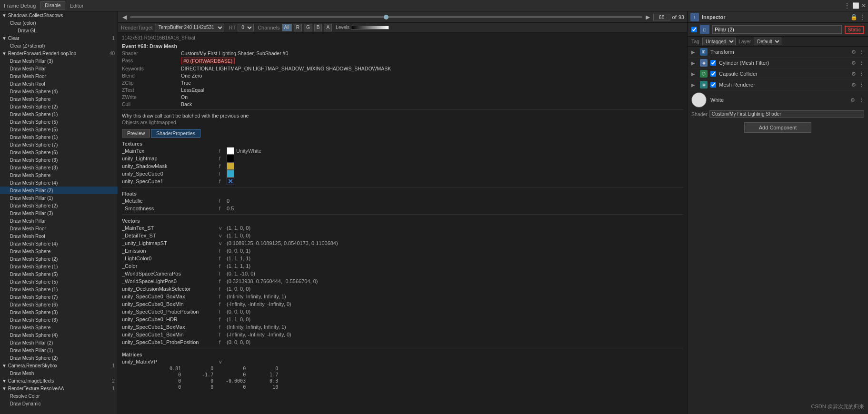 This screenshot has height=414, width=868. What do you see at coordinates (719, 41) in the screenshot?
I see `tag-select: Untagged` at bounding box center [719, 41].